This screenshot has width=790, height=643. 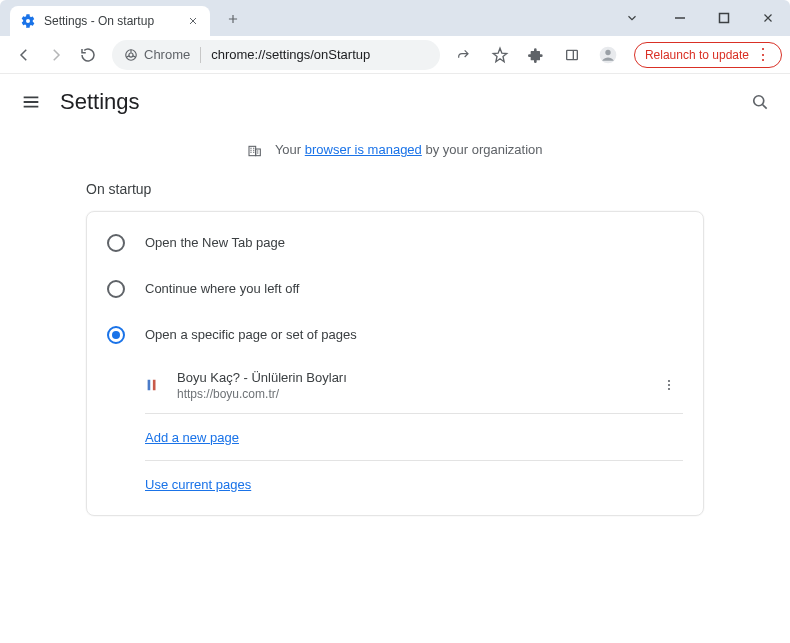 I want to click on radio-icon-selected, so click(x=116, y=335).